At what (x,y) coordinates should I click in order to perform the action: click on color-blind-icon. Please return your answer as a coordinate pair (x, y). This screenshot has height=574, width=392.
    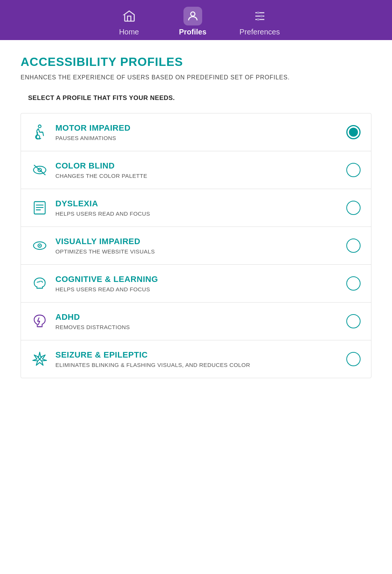
    Looking at the image, I should click on (40, 170).